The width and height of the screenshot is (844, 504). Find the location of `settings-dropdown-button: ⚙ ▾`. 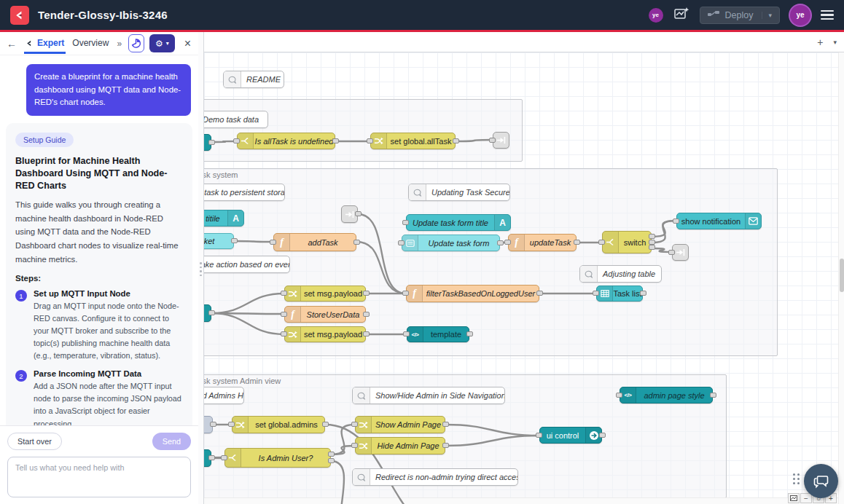

settings-dropdown-button: ⚙ ▾ is located at coordinates (162, 44).